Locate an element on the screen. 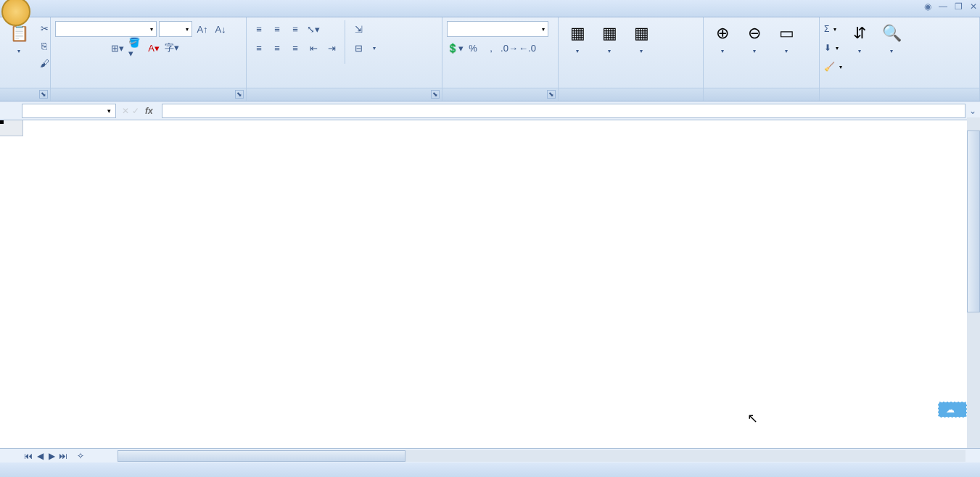 This screenshot has height=477, width=980. sort-filter-button: ⇵▾ is located at coordinates (860, 38).